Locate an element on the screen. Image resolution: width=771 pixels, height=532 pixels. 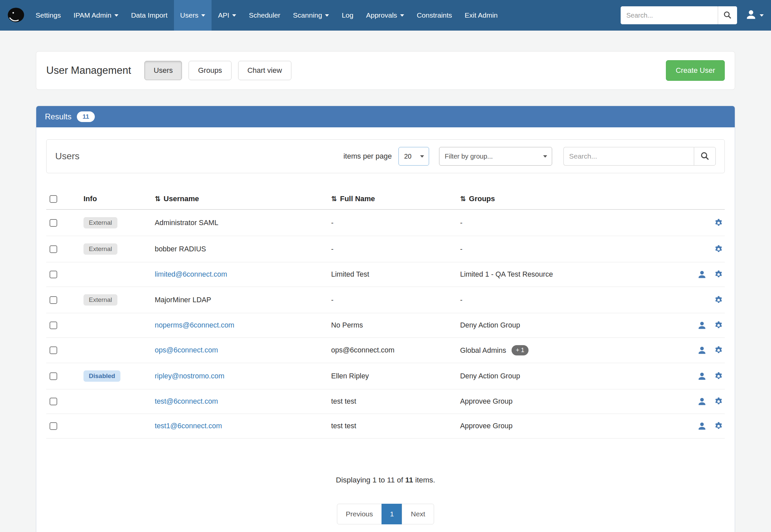
nav-item-constraints: Constraints is located at coordinates (434, 15).